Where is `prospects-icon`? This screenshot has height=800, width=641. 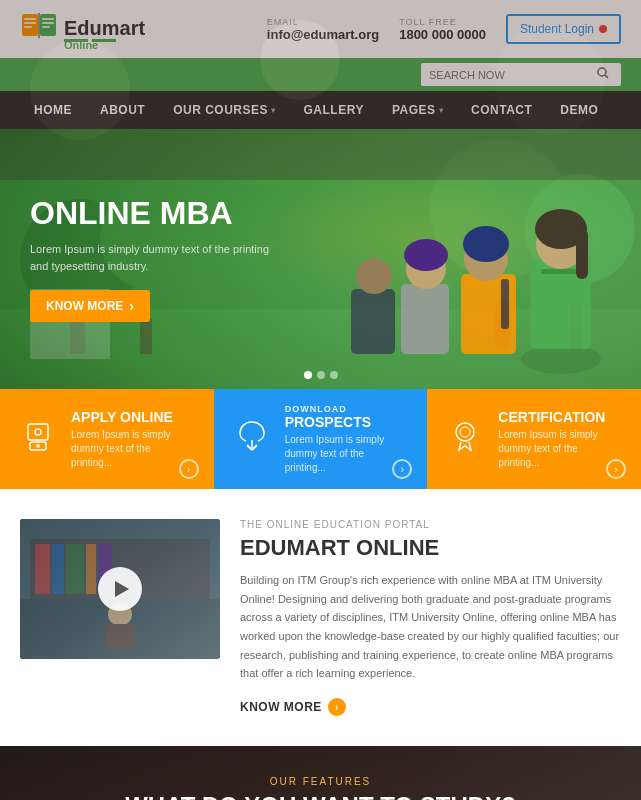 prospects-icon is located at coordinates (252, 440).